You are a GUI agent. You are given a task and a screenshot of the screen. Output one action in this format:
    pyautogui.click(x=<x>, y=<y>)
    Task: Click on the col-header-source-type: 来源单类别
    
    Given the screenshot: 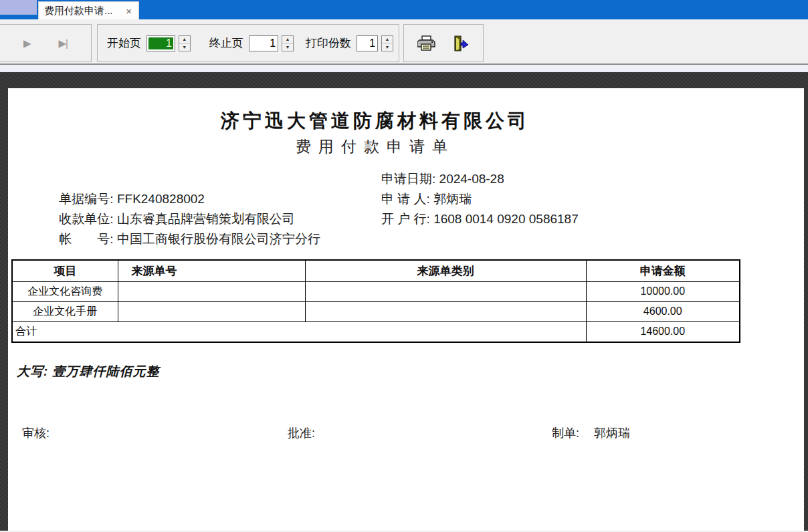 What is the action you would take?
    pyautogui.click(x=445, y=271)
    